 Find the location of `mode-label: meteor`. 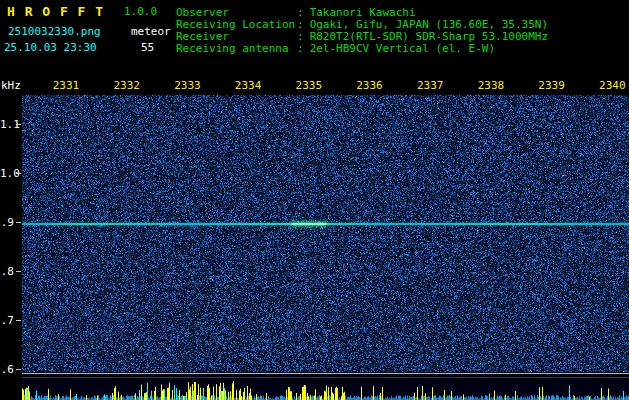

mode-label: meteor is located at coordinates (151, 32).